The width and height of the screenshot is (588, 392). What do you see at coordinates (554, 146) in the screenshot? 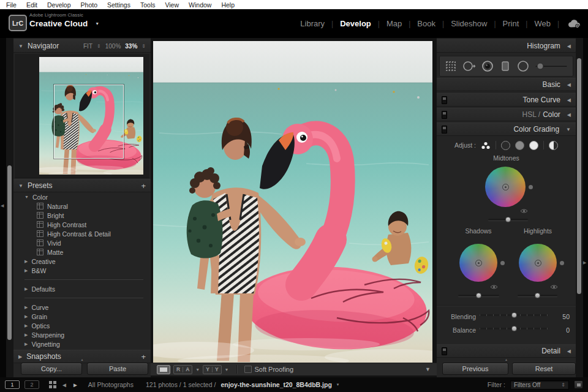
I see `global-adjust-icon` at bounding box center [554, 146].